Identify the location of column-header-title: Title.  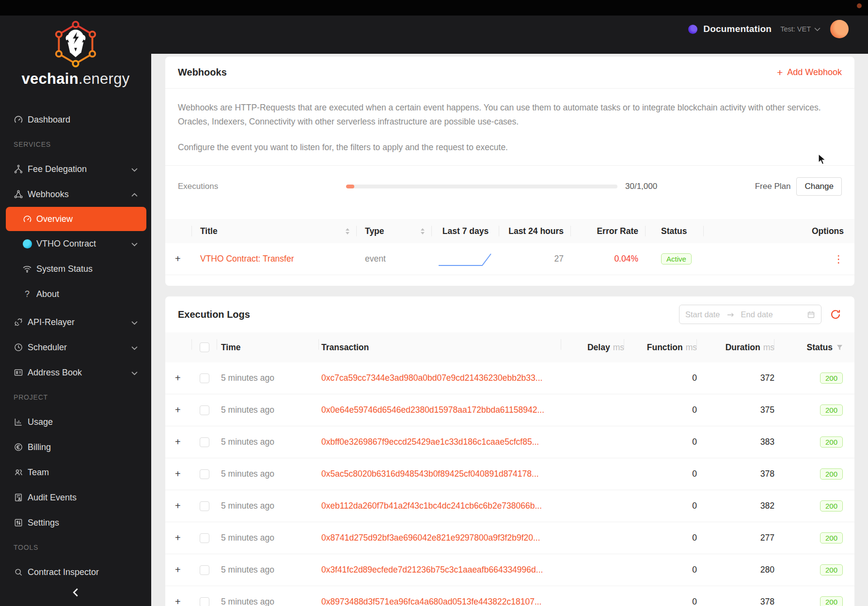
(274, 231).